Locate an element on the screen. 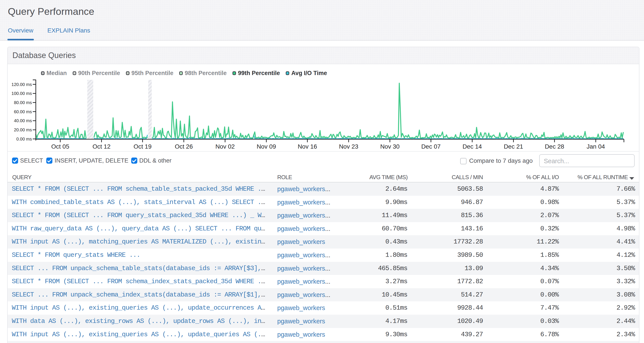  svg-text: 120.00 ms is located at coordinates (22, 84).